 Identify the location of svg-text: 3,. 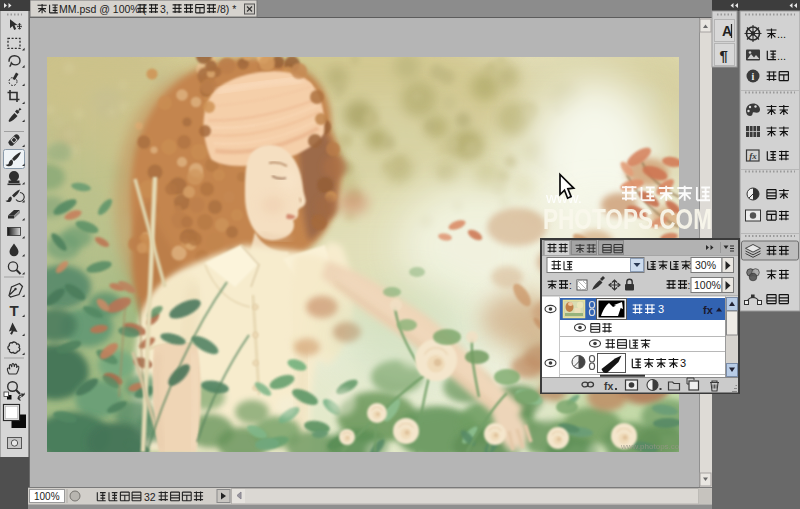
(164, 9).